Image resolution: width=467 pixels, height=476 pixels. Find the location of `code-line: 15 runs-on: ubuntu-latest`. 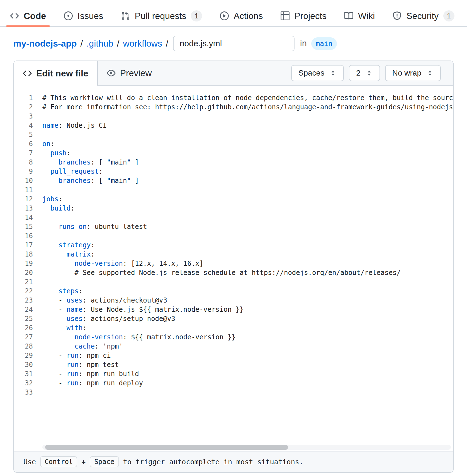

code-line: 15 runs-on: ubuntu-latest is located at coordinates (234, 227).